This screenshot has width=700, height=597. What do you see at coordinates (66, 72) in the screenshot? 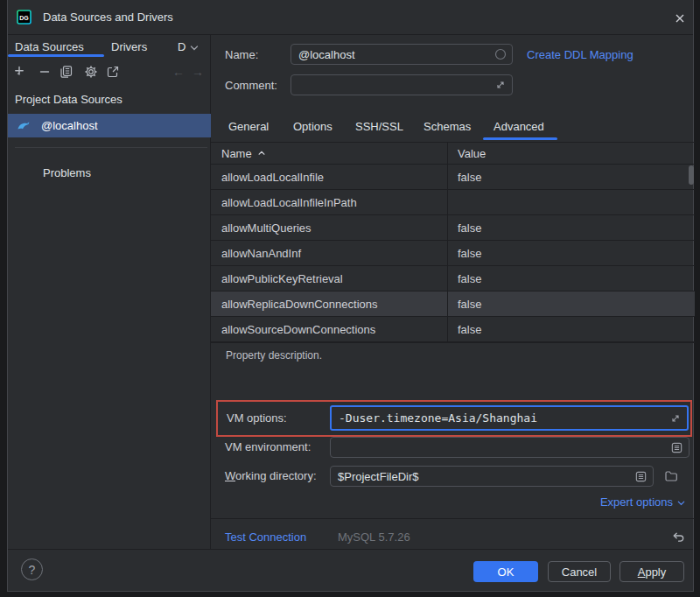
I see `duplicate-icon` at bounding box center [66, 72].